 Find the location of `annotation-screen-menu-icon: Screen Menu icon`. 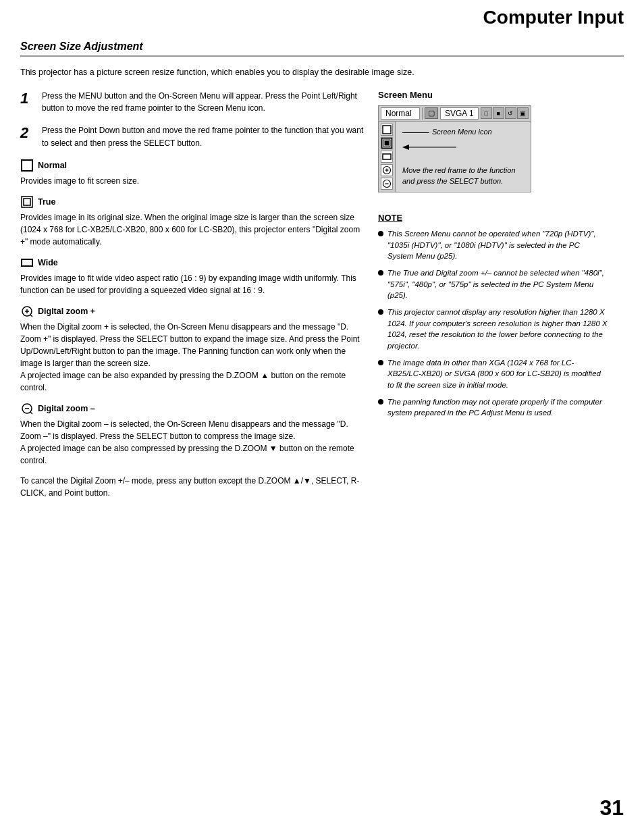

annotation-screen-menu-icon: Screen Menu icon is located at coordinates (462, 132).